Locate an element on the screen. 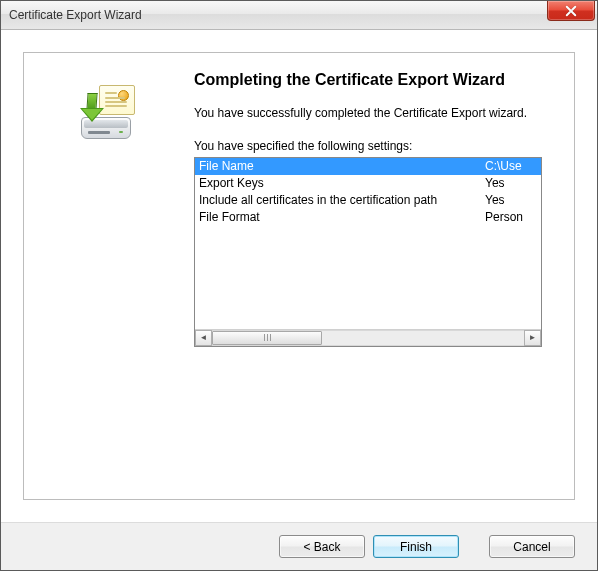 This screenshot has width=598, height=571. list-cell-name: File Format is located at coordinates (339, 218).